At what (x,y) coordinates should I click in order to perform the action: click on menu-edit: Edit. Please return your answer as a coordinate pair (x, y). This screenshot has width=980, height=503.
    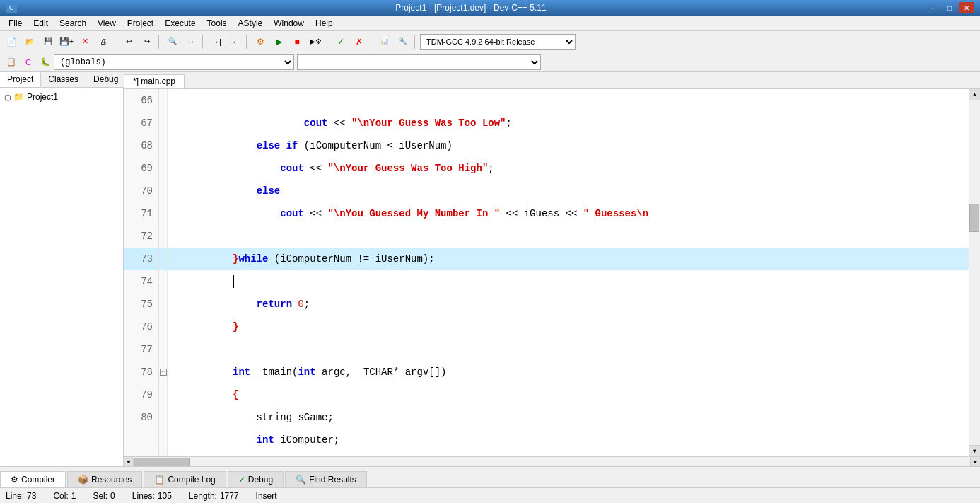
    Looking at the image, I should click on (41, 23).